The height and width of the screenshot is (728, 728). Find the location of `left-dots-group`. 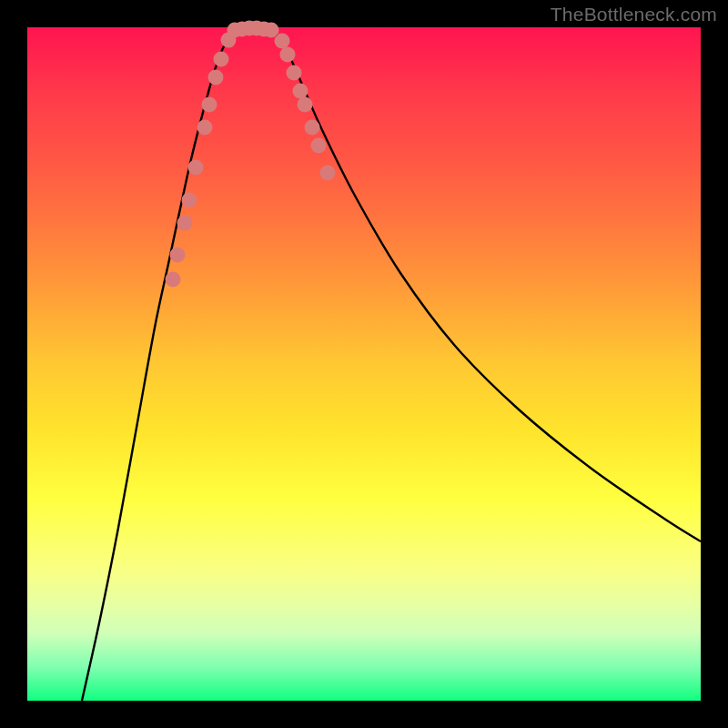

left-dots-group is located at coordinates (201, 160).